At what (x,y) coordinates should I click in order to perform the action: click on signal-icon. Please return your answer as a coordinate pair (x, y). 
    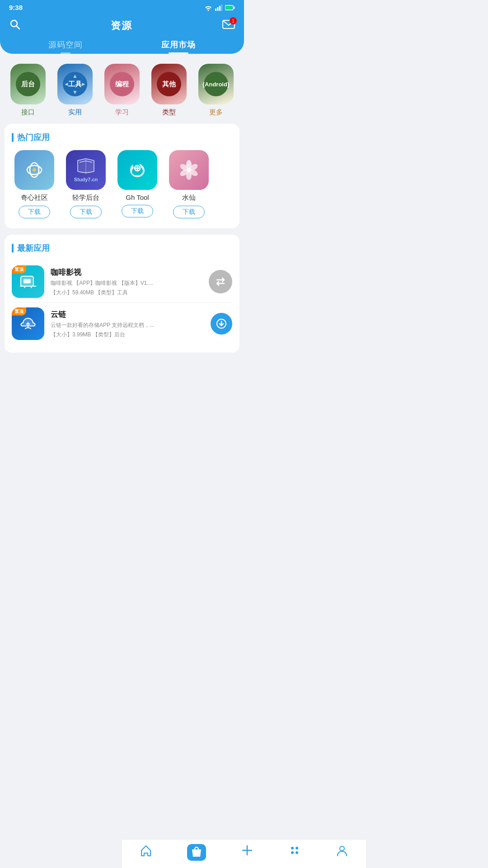
    Looking at the image, I should click on (219, 8).